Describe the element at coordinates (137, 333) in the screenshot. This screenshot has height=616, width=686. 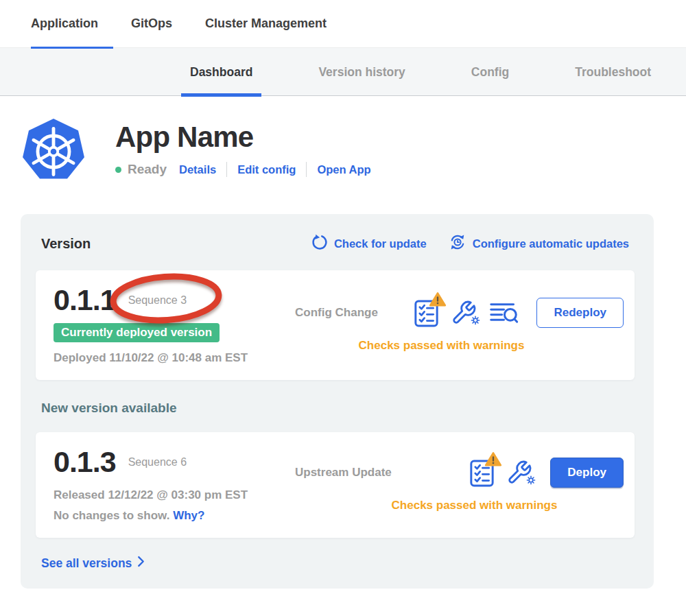
I see `currently-deployed-badge: Currently deployed version` at that location.